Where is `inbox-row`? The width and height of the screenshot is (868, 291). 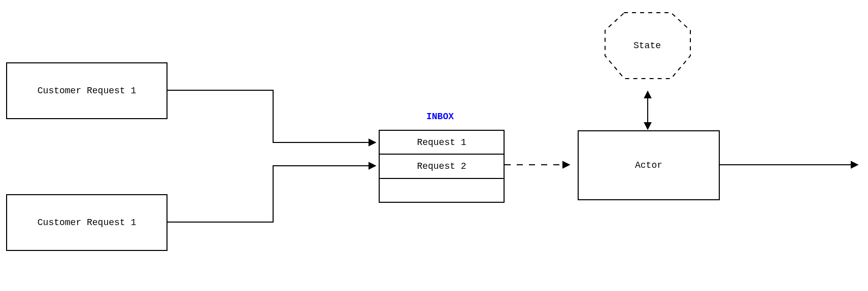
inbox-row is located at coordinates (442, 190).